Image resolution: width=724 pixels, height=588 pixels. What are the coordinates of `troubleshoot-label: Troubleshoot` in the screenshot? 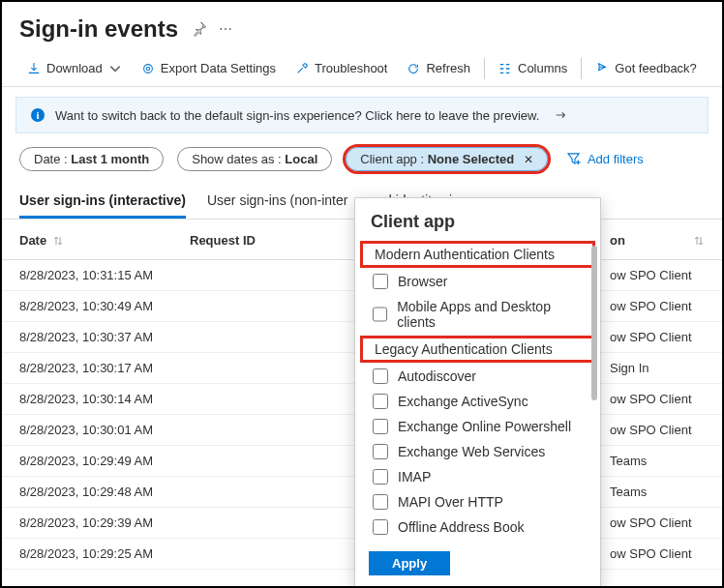 It's located at (350, 68).